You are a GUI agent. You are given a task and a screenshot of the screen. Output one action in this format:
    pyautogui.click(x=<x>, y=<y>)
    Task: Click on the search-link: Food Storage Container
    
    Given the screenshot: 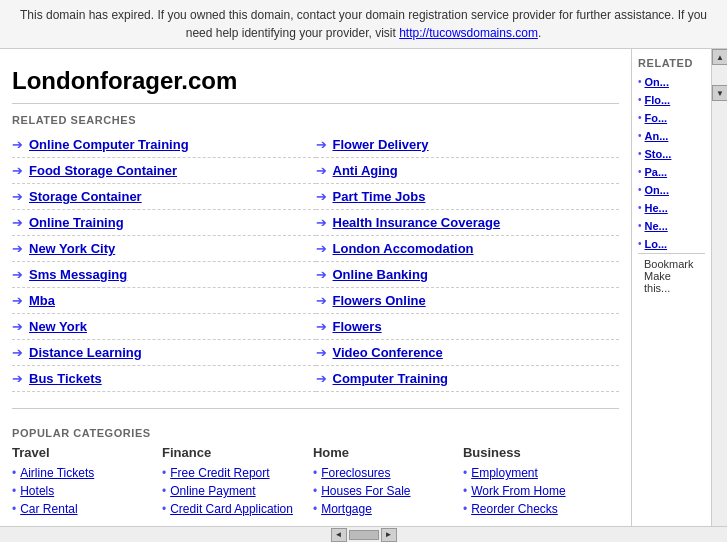 What is the action you would take?
    pyautogui.click(x=103, y=170)
    